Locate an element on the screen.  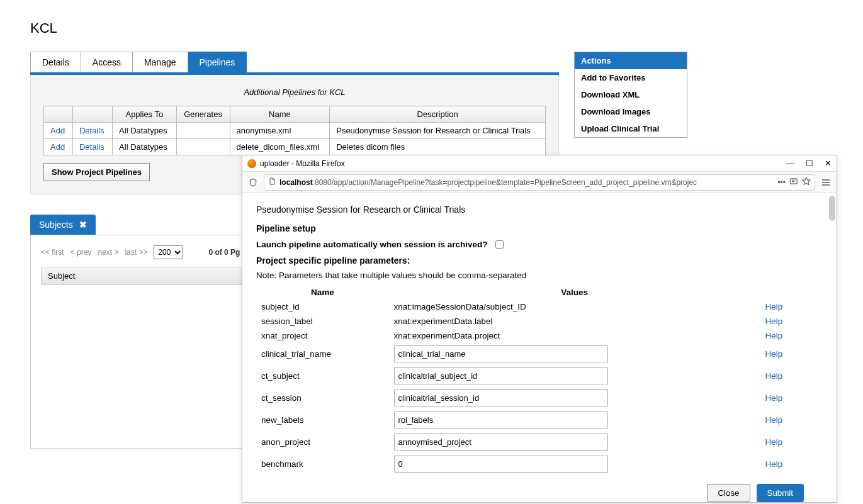
subjects-label: Subjects is located at coordinates (56, 225).